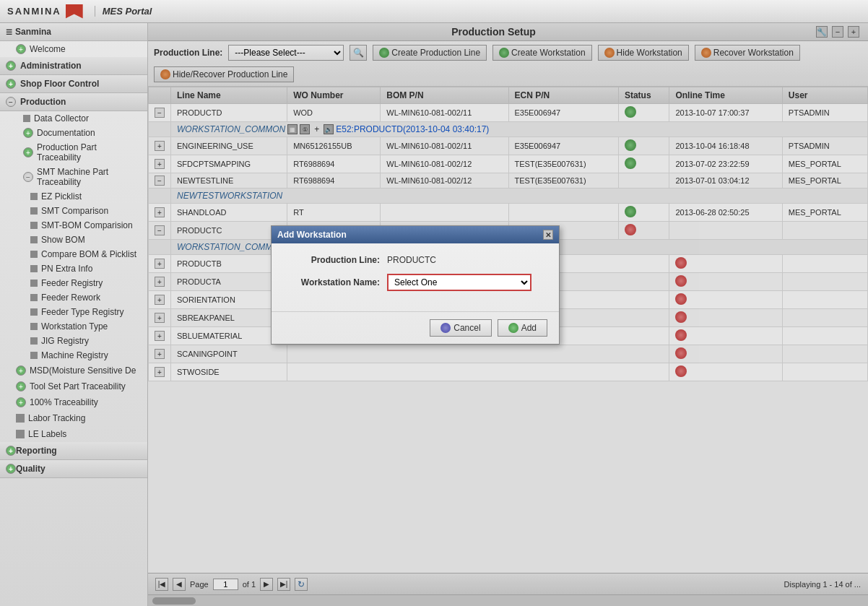 The image size is (868, 606). Describe the element at coordinates (74, 386) in the screenshot. I see `sidebar-item-tool-set: + Tool Set Part Traceability` at that location.